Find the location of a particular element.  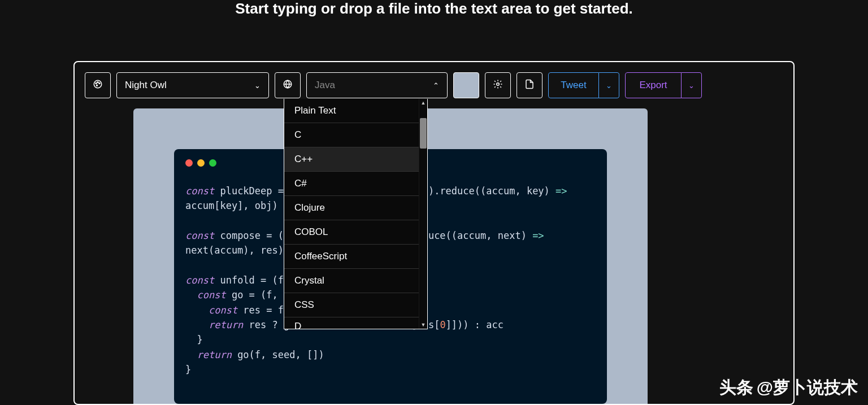

theme-select-label: Night Owl is located at coordinates (146, 85).